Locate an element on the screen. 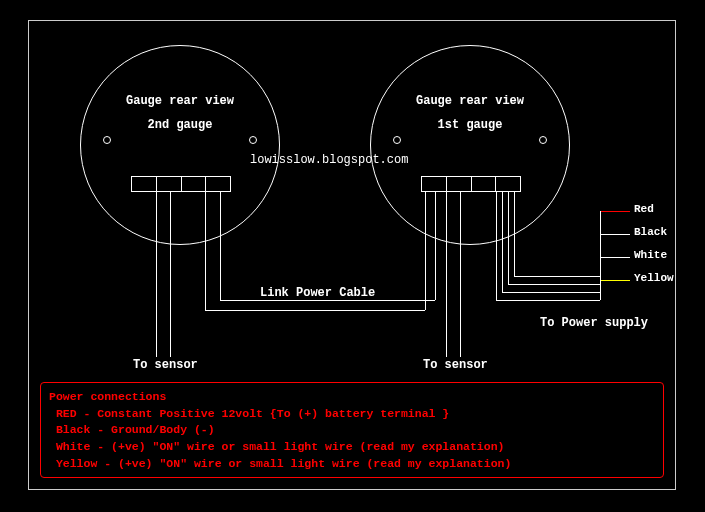 Image resolution: width=705 pixels, height=512 pixels. gauge-1st: Gauge rear view 1st gauge is located at coordinates (470, 145).